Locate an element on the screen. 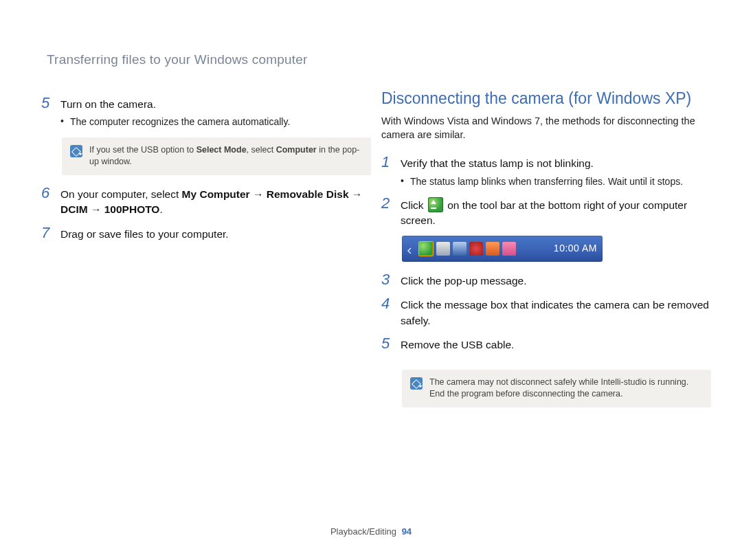 The width and height of the screenshot is (742, 560). taskbar-screenshot: 10:00 AM is located at coordinates (502, 249).